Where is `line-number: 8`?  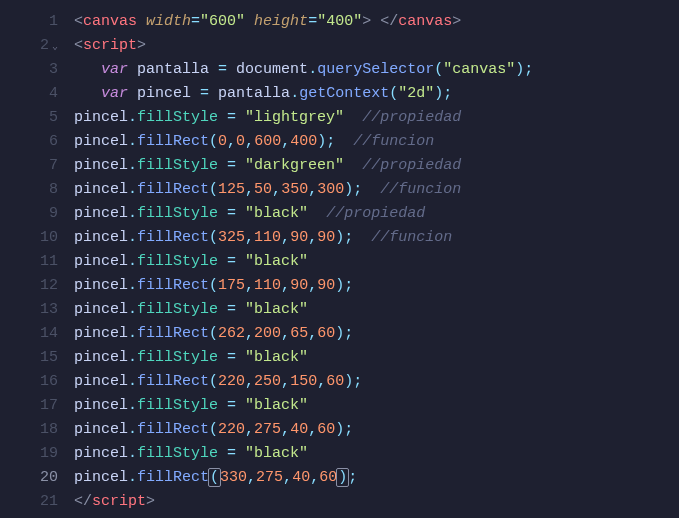 line-number: 8 is located at coordinates (29, 190).